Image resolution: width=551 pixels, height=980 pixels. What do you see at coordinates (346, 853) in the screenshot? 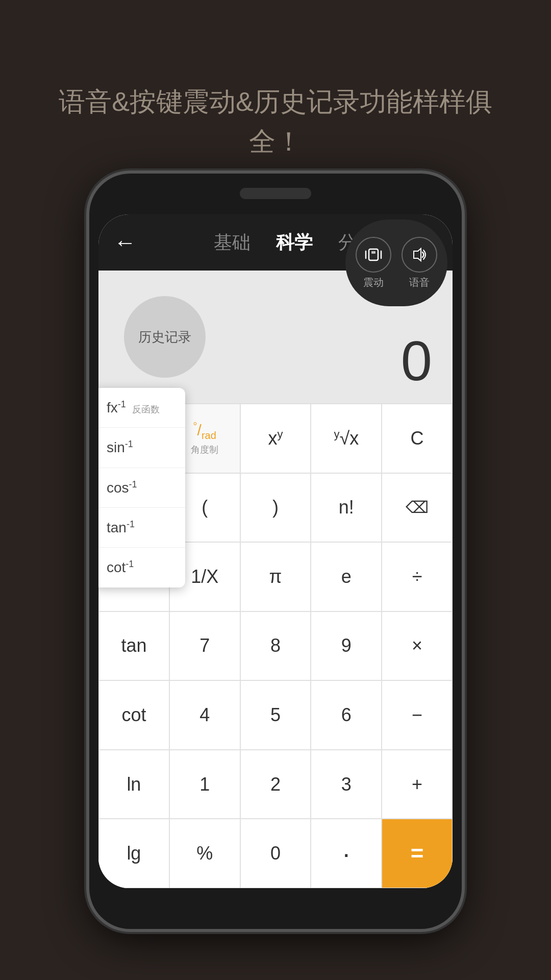
I see `key-_-r6c3: ·` at bounding box center [346, 853].